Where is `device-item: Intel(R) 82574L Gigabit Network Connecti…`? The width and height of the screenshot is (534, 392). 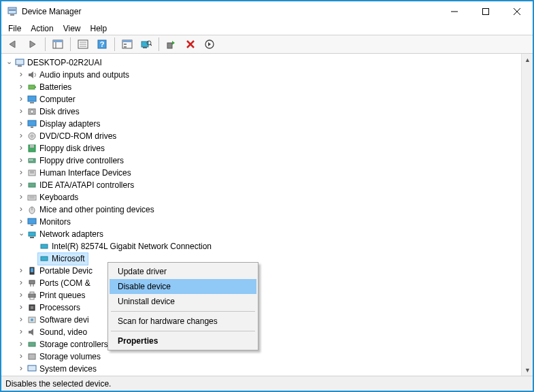 device-item: Intel(R) 82574L Gigabit Network Connecti… is located at coordinates (263, 246).